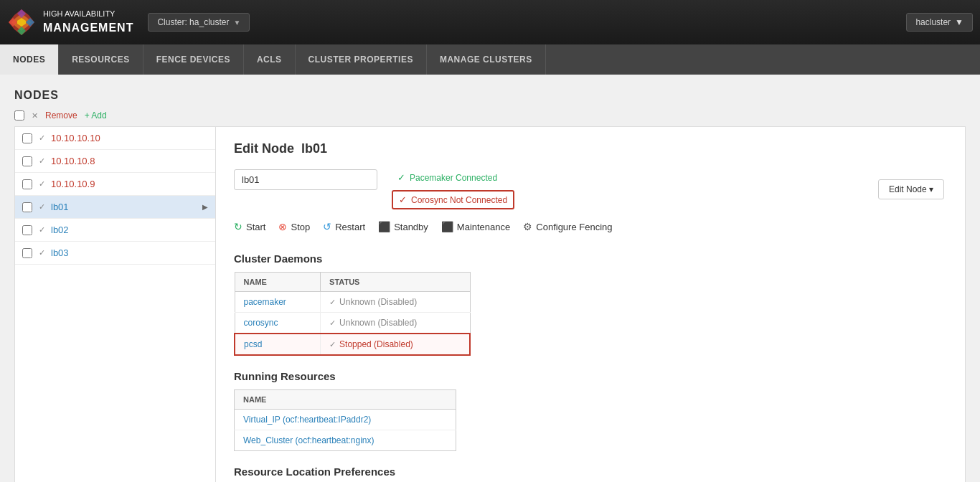 The width and height of the screenshot is (980, 482). I want to click on node-name-input, so click(306, 179).